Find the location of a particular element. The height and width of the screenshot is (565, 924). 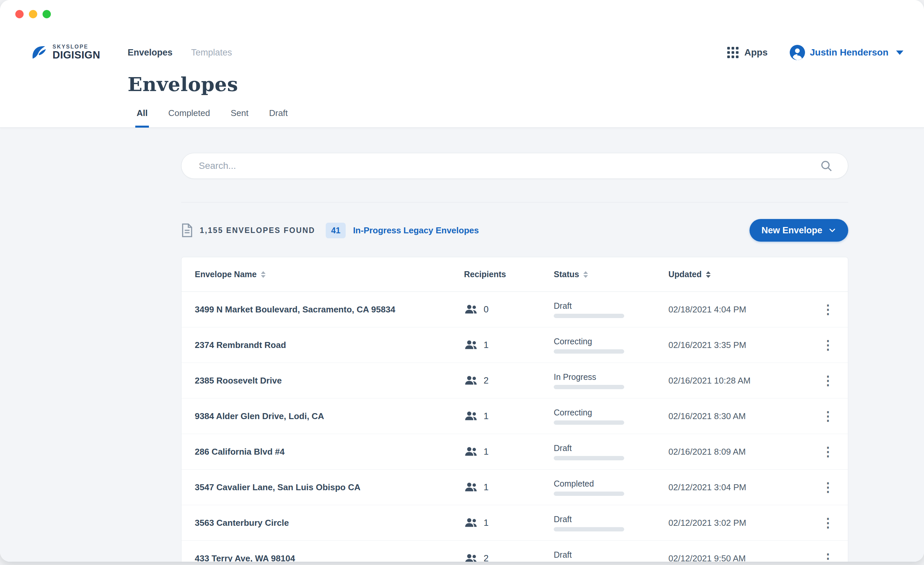

table-row: 433 Terry Ave, WA 98104 2 Draft 02/12/20… is located at coordinates (514, 551).